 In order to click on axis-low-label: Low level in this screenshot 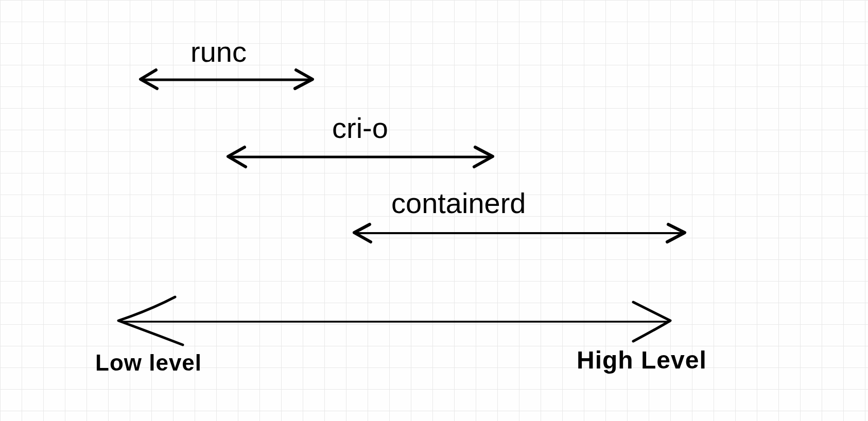, I will do `click(148, 363)`.